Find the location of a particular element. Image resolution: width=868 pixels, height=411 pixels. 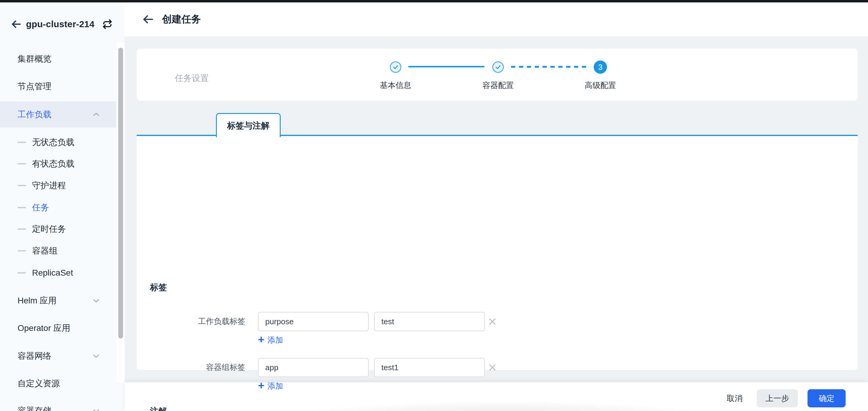

window-top-bar is located at coordinates (434, 1).